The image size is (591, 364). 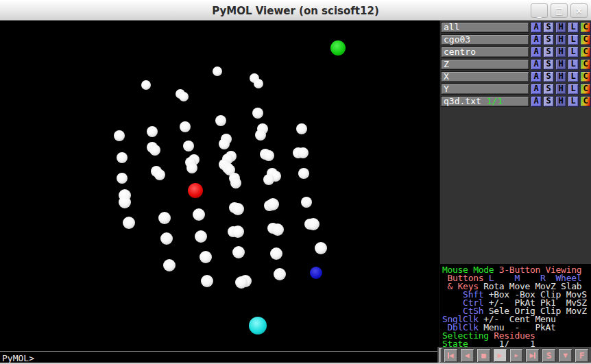 What do you see at coordinates (468, 355) in the screenshot?
I see `step-back-button: ◀` at bounding box center [468, 355].